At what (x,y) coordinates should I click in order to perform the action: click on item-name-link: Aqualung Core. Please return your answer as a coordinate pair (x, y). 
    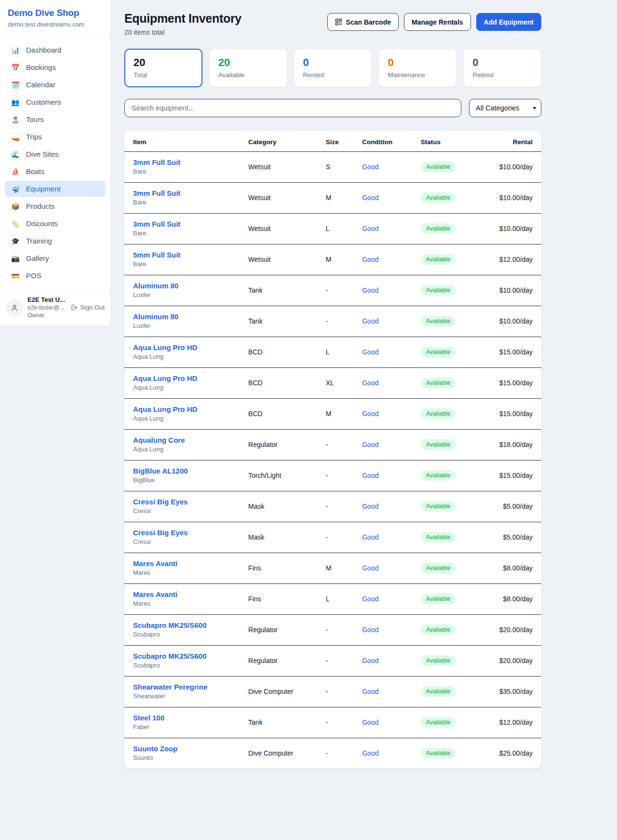
    Looking at the image, I should click on (183, 440).